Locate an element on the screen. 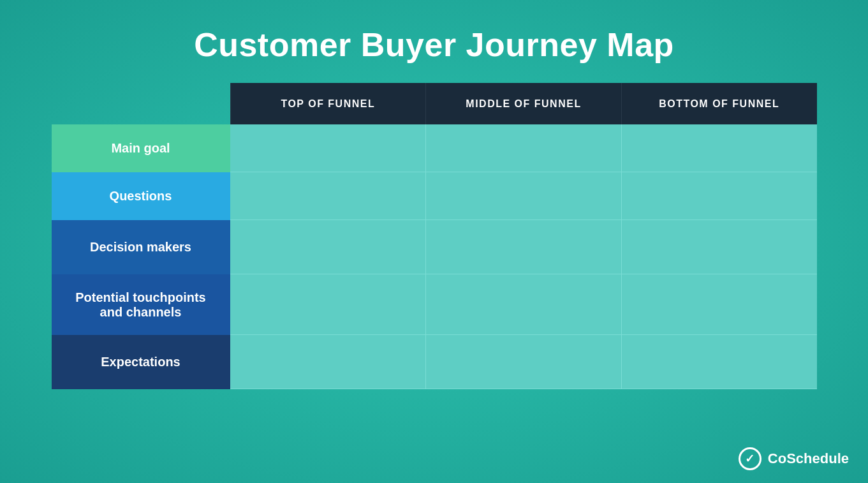 This screenshot has height=483, width=868. header-top-of-funnel: TOP OF FUNNEL is located at coordinates (328, 103).